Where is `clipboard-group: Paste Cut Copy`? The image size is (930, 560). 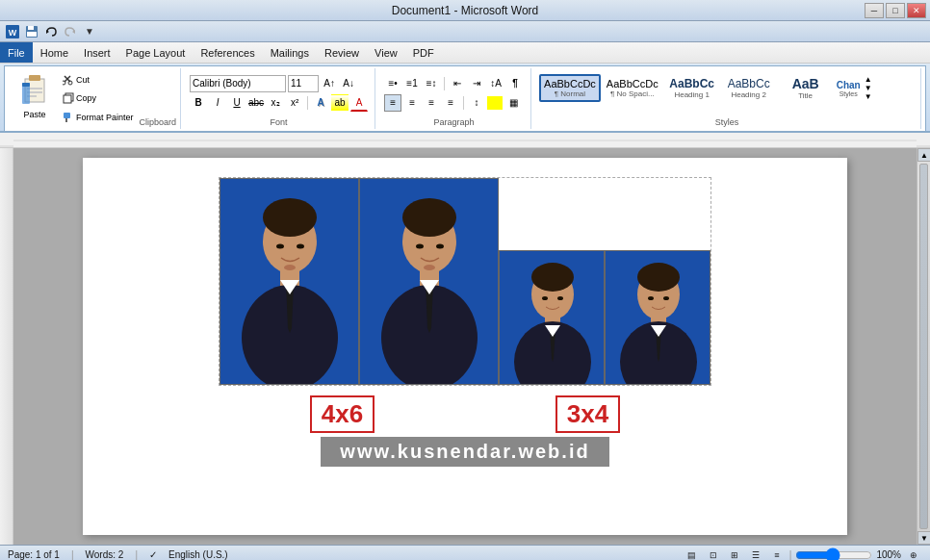 clipboard-group: Paste Cut Copy is located at coordinates (94, 98).